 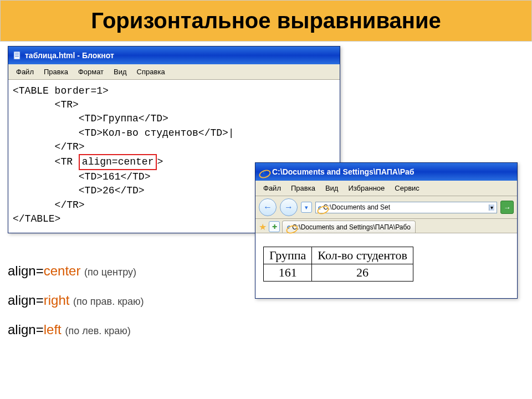 I want to click on legend-center: align=center (по центру), so click(x=76, y=272).